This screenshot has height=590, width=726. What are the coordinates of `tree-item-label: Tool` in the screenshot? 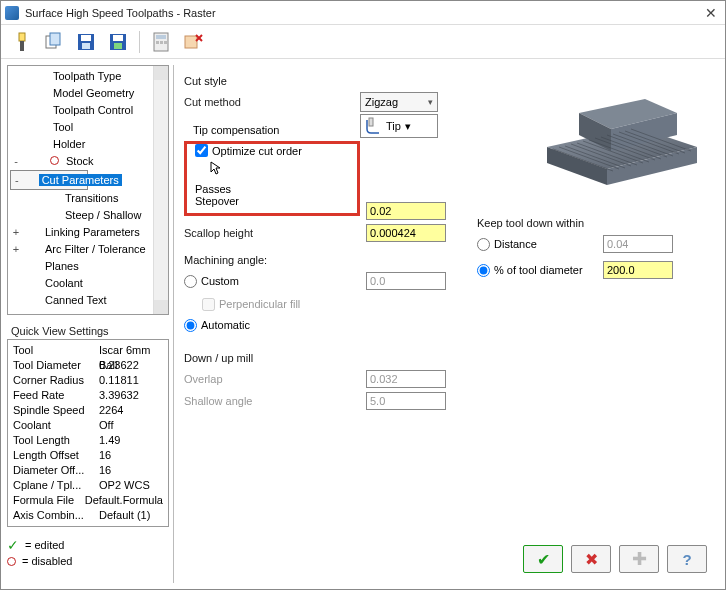 It's located at (63, 127).